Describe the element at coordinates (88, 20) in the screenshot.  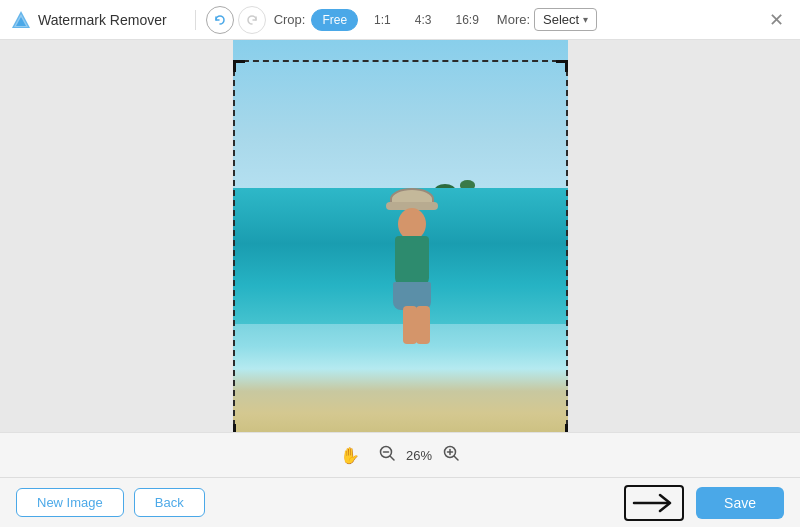
I see `app-logo: Watermark Remover` at that location.